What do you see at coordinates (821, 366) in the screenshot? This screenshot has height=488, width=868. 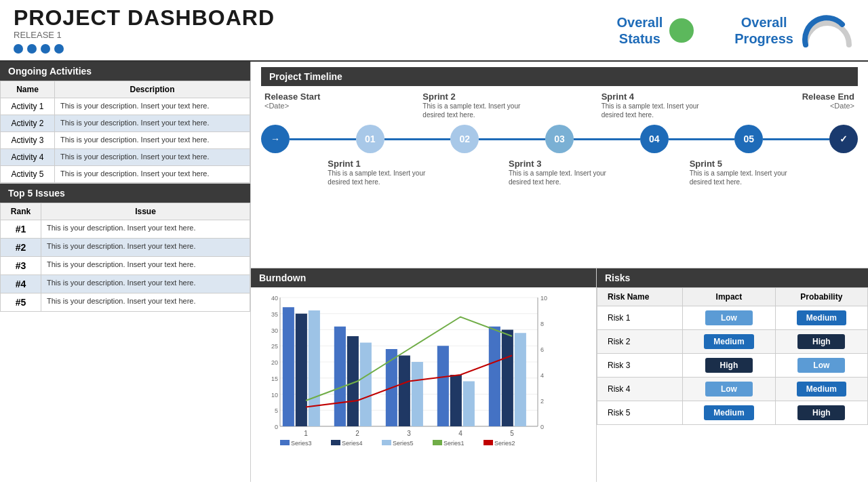 I see `risk-probability: Low` at bounding box center [821, 366].